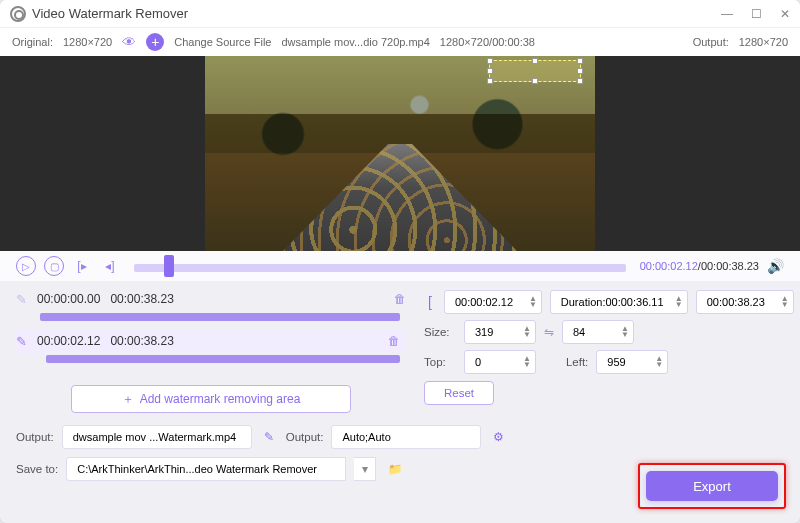 The image size is (800, 523). Describe the element at coordinates (500, 332) in the screenshot. I see `width-field: ▲▼` at that location.